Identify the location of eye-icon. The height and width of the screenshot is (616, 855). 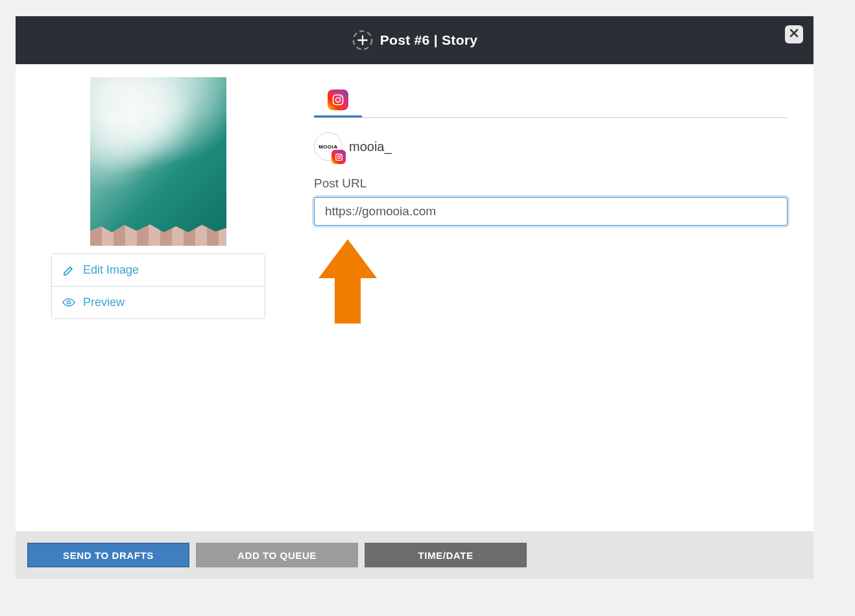
(69, 302).